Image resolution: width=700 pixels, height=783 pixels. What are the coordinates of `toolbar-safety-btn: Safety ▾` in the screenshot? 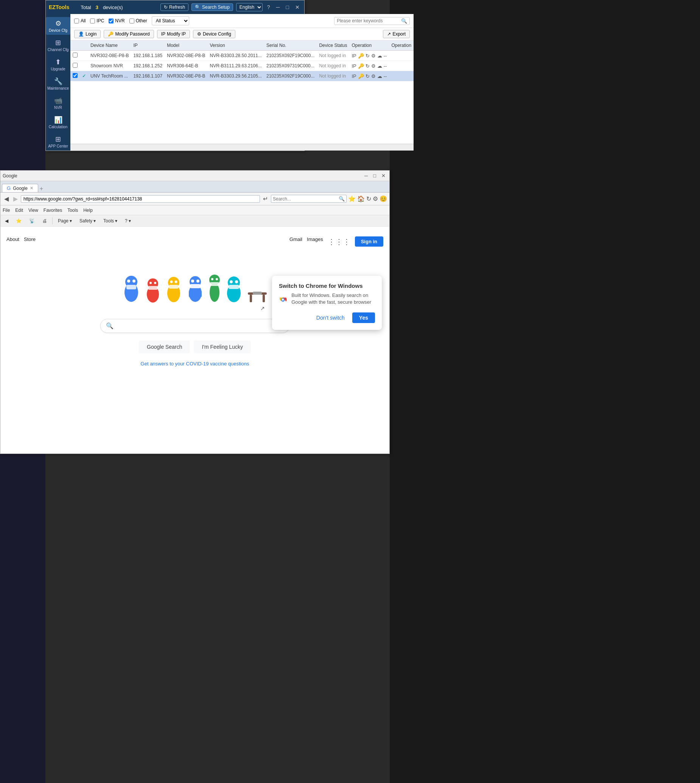 It's located at (88, 221).